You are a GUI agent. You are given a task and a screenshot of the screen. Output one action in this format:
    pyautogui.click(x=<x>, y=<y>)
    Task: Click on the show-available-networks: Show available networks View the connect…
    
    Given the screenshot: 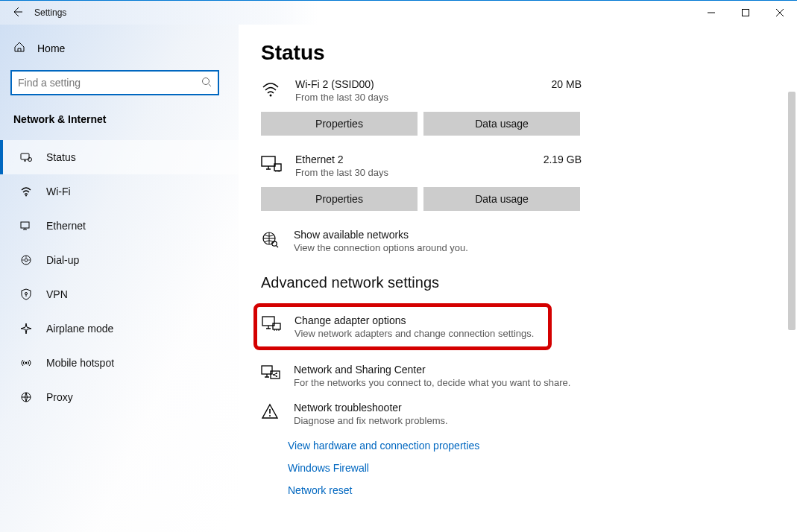 What is the action you would take?
    pyautogui.click(x=517, y=241)
    